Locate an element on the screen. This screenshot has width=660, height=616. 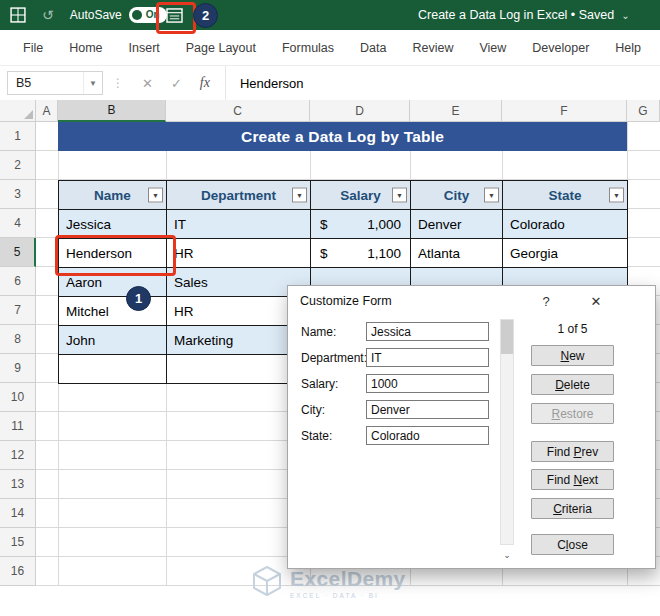
row-header-15: 15 is located at coordinates (18, 542).